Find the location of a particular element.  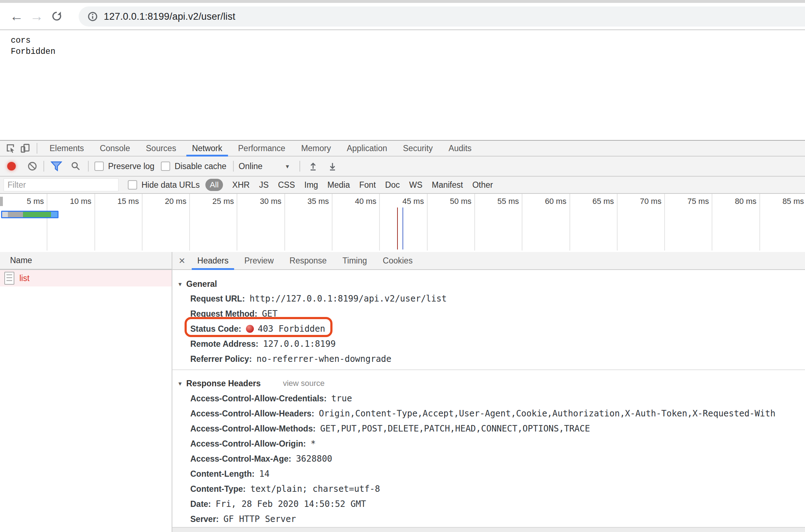

filter-type-img: Img is located at coordinates (311, 185).